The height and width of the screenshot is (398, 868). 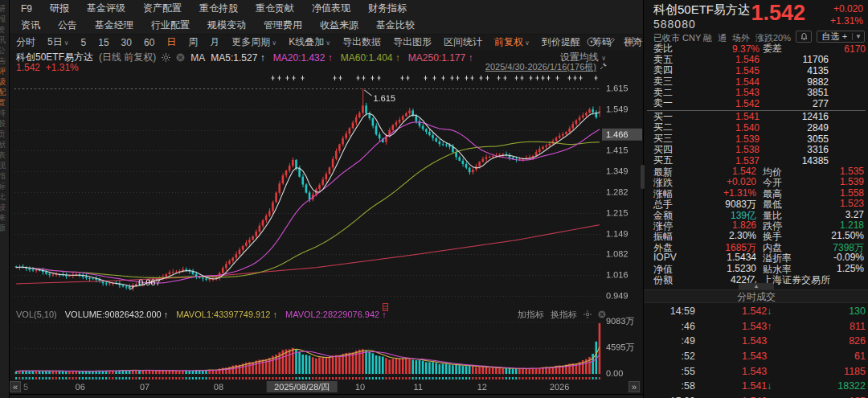 I want to click on order-book-row: 买五1.53714385, so click(x=755, y=161).